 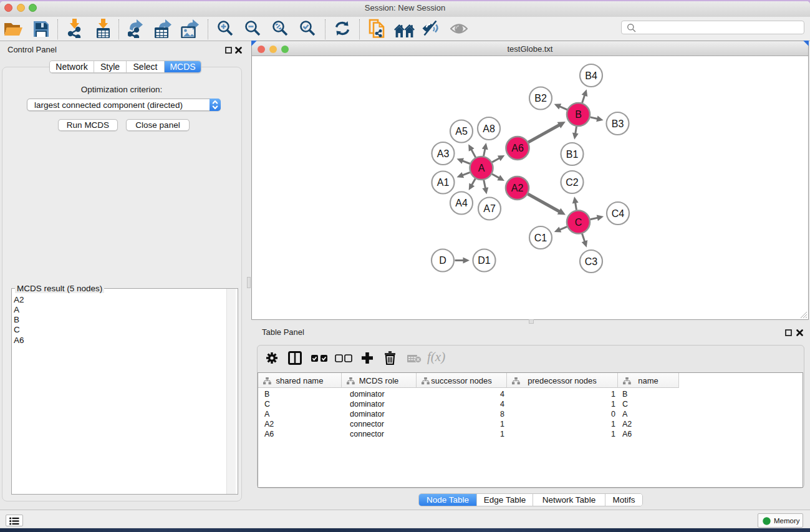 I want to click on svg-text: C1, so click(x=541, y=238).